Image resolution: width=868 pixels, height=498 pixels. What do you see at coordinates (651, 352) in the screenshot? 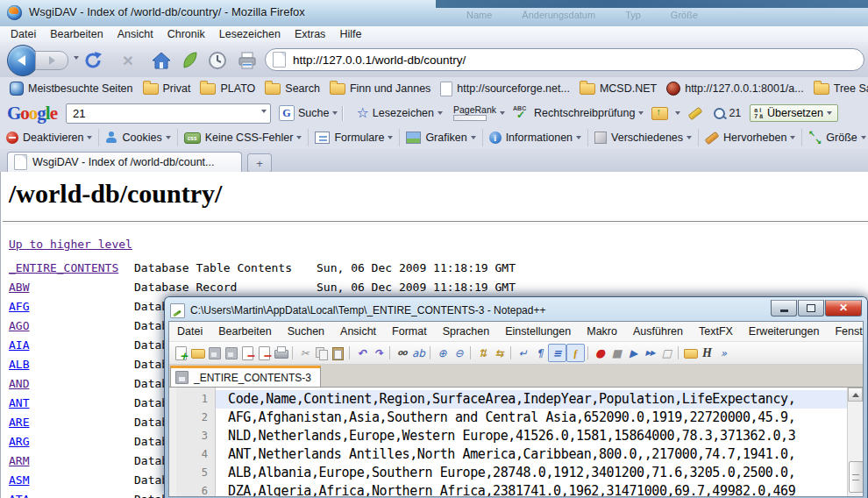
I see `run-macro-multiple-icon: ▶▶` at bounding box center [651, 352].